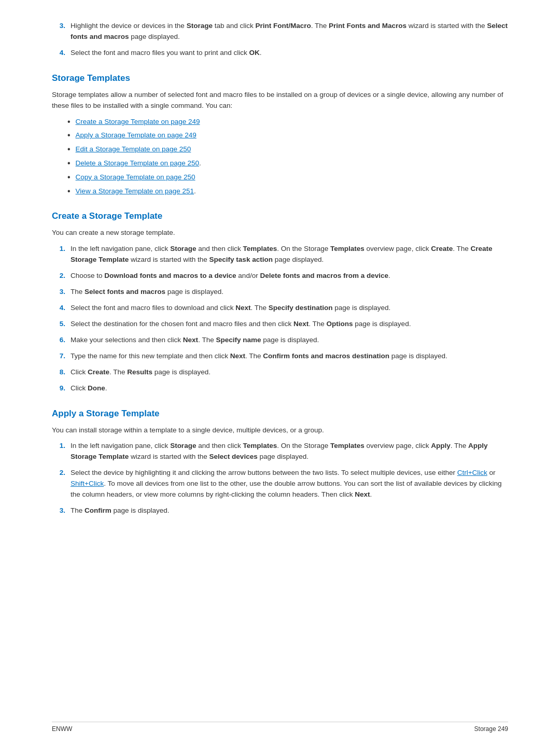 The height and width of the screenshot is (745, 560). What do you see at coordinates (368, 26) in the screenshot?
I see `bold-print-fonts-macros: Print Fonts and Macros` at bounding box center [368, 26].